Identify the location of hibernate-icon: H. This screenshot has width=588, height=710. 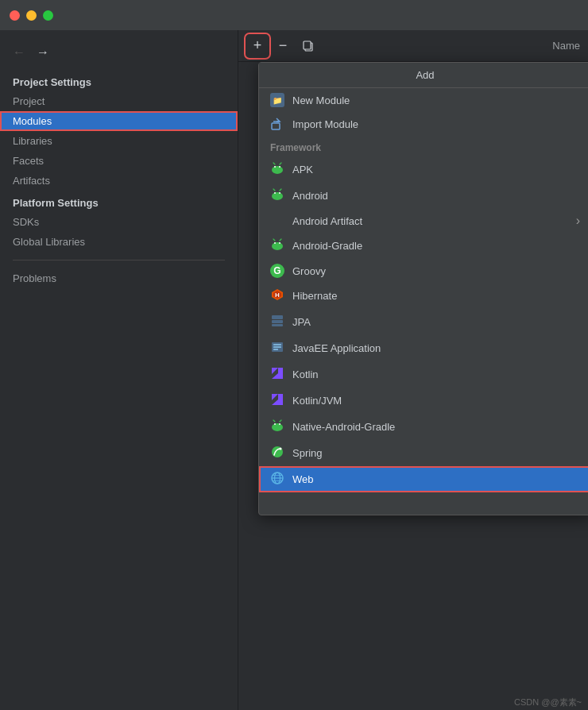
(277, 295).